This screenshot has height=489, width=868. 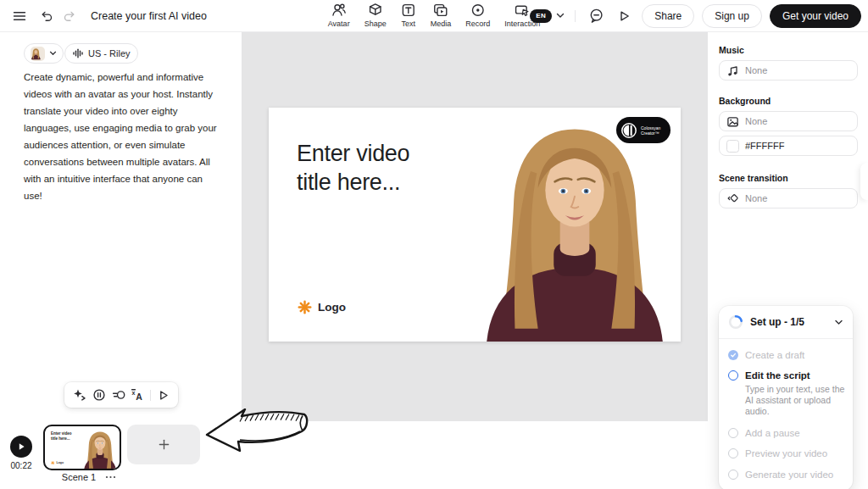 What do you see at coordinates (651, 133) in the screenshot?
I see `watermark-text: Creator™` at bounding box center [651, 133].